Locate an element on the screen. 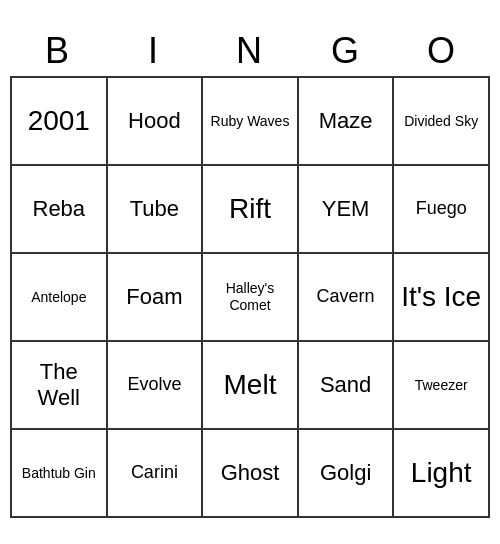  cell-text: Evolve is located at coordinates (154, 385).